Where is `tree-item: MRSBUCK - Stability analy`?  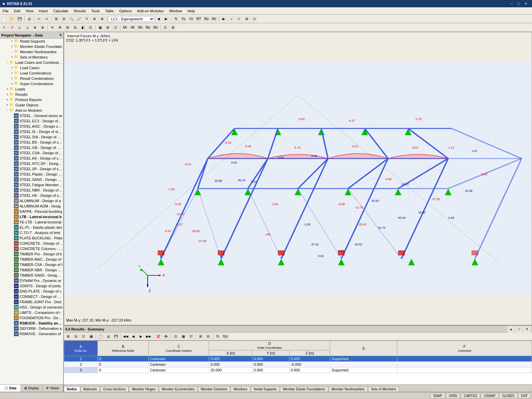 tree-item: MRSBUCK - Stability analy is located at coordinates (32, 323).